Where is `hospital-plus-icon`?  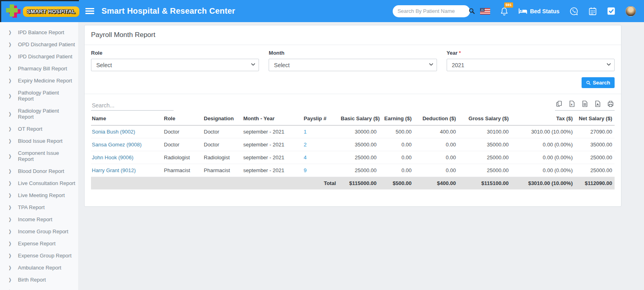
hospital-plus-icon is located at coordinates (13, 12).